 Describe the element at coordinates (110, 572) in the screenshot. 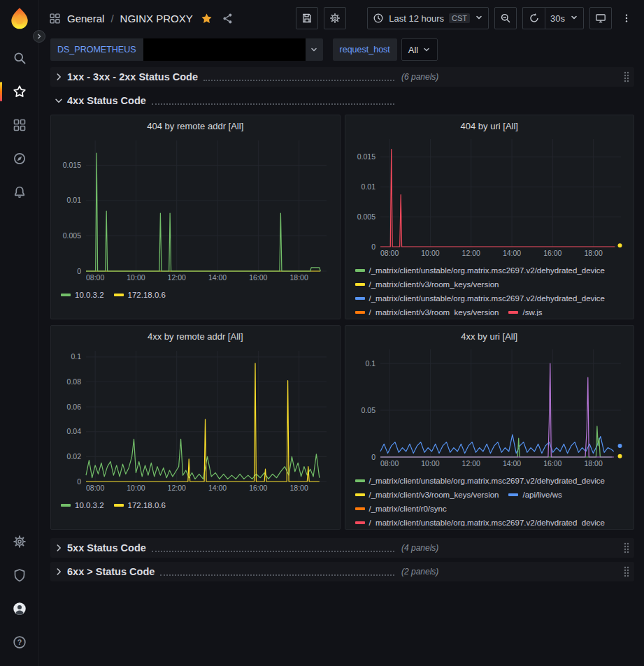

I see `row-title: 6xx > Status Code` at that location.